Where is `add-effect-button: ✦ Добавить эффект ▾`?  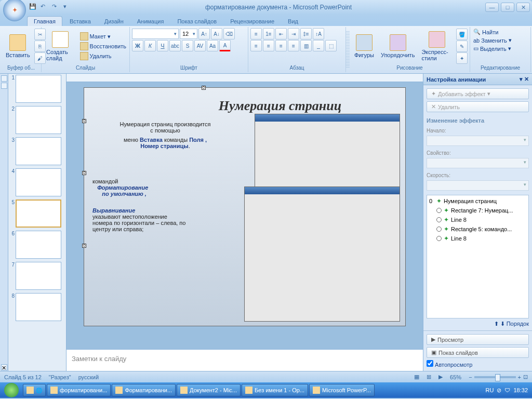 add-effect-button: ✦ Добавить эффект ▾ is located at coordinates (478, 94).